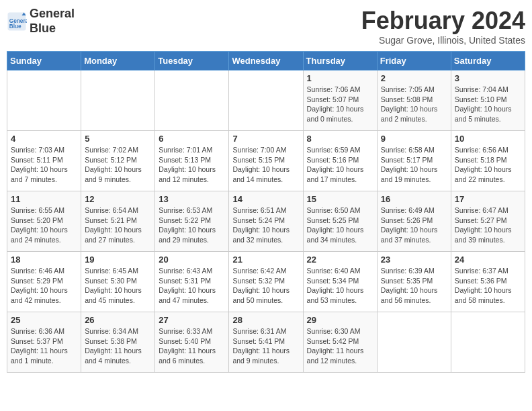 This screenshot has height=411, width=532. I want to click on day-info: Sunrise: 7:06 AM Sunset: 5:07 PM Dayligh…, so click(340, 105).